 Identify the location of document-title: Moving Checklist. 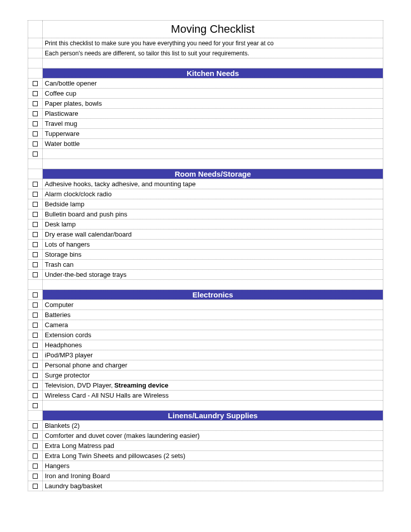
(213, 29).